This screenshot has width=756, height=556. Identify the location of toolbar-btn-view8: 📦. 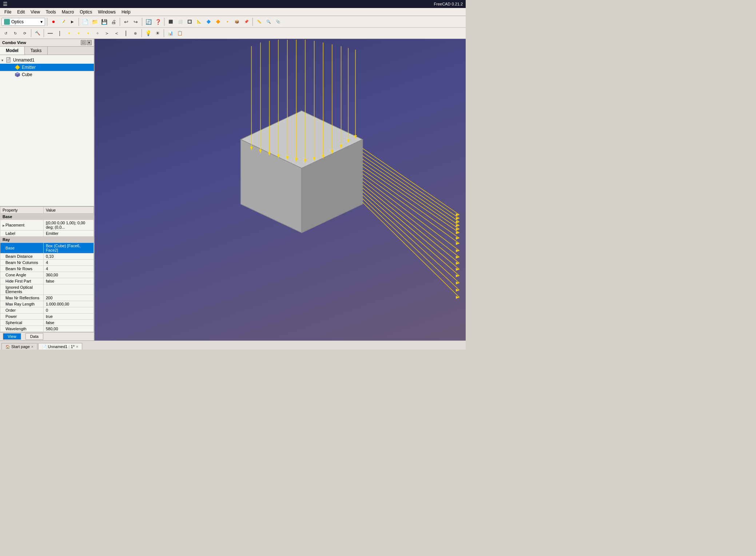
(237, 22).